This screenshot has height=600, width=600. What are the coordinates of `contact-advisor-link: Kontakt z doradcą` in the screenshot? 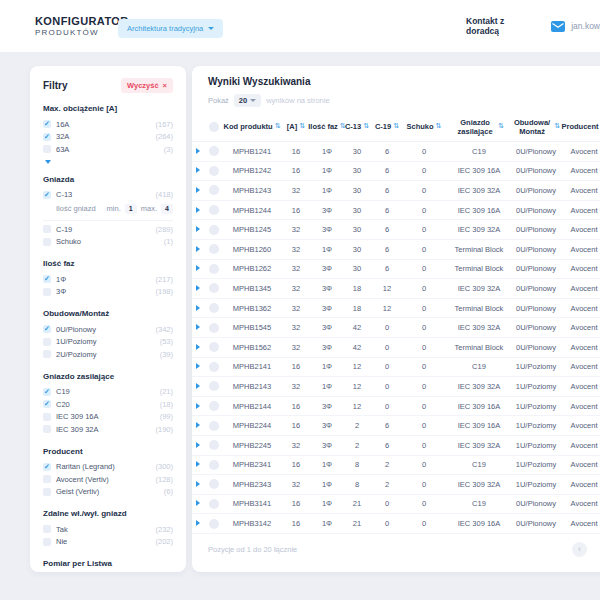 It's located at (500, 26).